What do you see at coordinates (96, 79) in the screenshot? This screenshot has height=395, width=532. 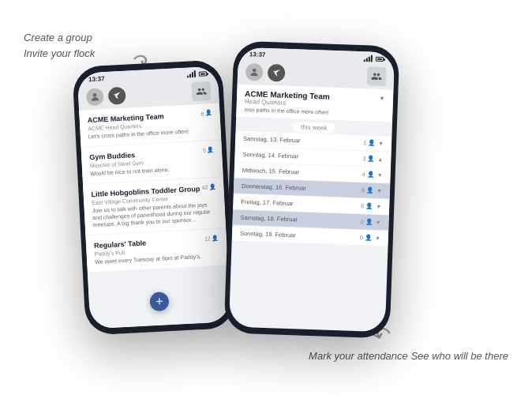 I see `time-left: 13:37` at bounding box center [96, 79].